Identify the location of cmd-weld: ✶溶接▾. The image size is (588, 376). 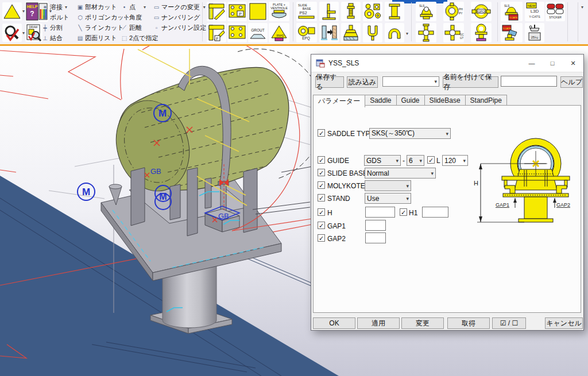
(54, 7).